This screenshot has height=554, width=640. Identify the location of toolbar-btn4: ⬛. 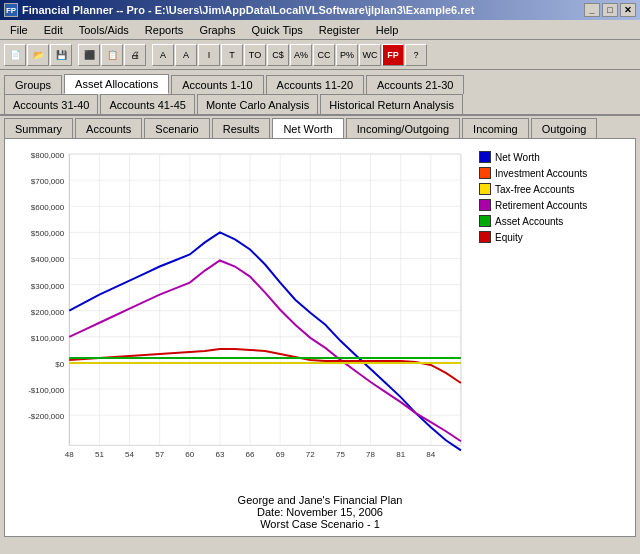
(89, 55).